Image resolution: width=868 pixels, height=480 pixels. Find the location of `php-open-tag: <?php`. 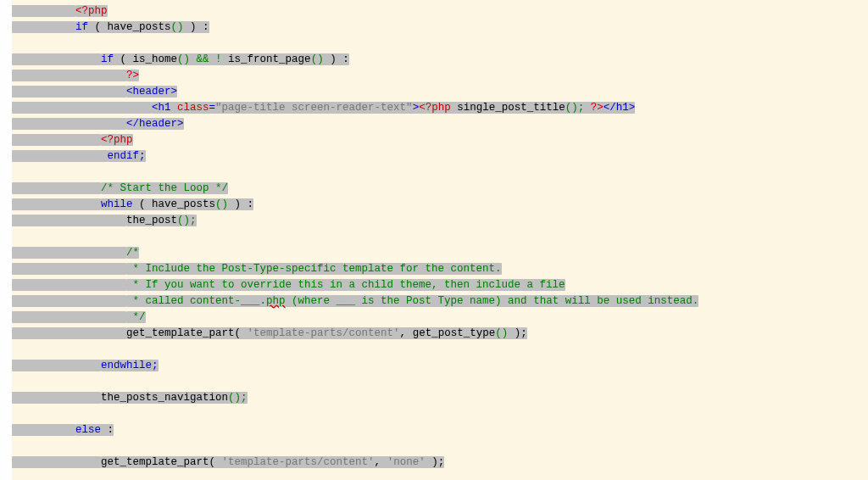

php-open-tag: <?php is located at coordinates (117, 140).